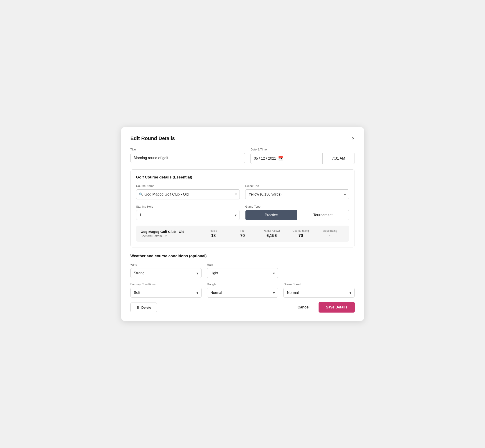 This screenshot has height=448, width=485. I want to click on fairway-wrapper: SoftNormalHard, so click(166, 293).